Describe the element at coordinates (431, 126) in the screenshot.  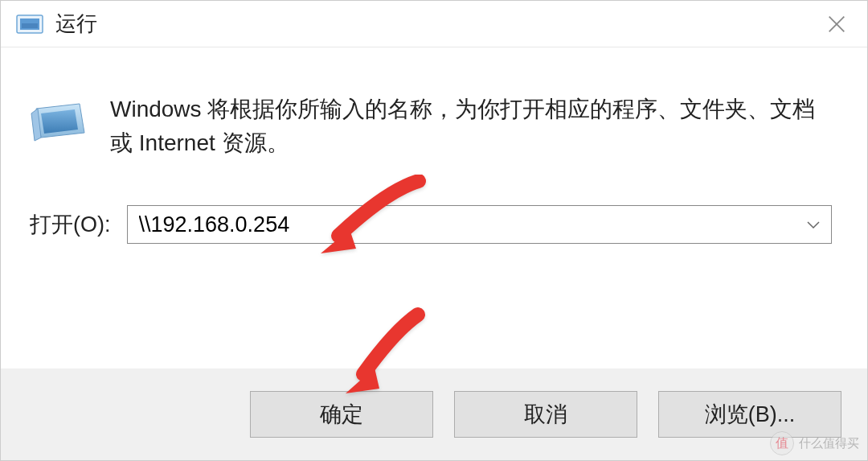
I see `description-row: Windows 将根据你所输入的名称，为你打开相应的程序、文件夹、文档或 Int…` at that location.